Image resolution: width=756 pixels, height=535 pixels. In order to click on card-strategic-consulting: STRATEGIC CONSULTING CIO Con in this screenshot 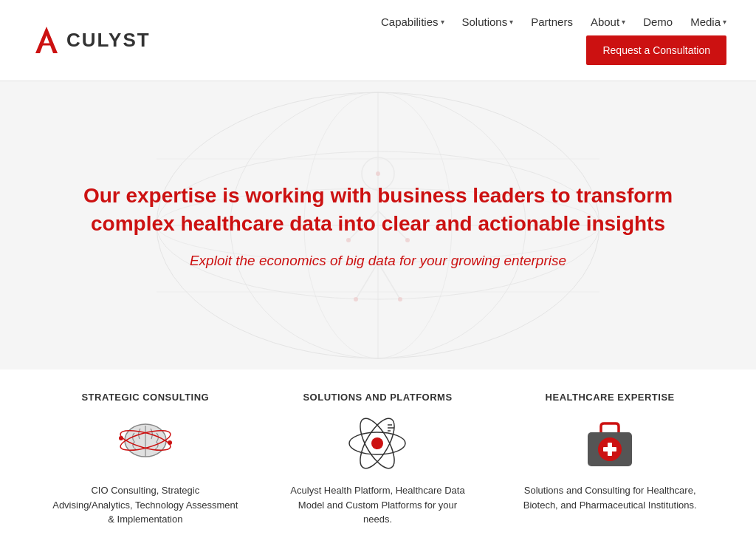, I will do `click(146, 460)`.